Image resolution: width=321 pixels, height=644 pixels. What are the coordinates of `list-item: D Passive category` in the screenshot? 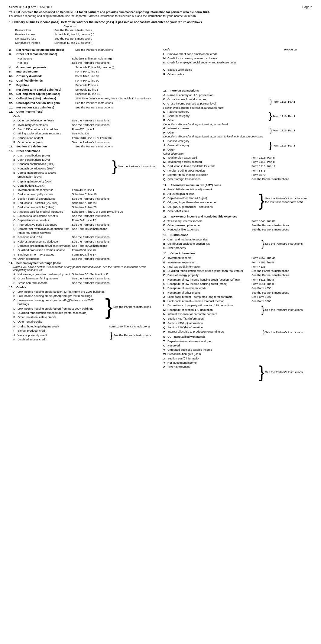 It's located at (216, 112).